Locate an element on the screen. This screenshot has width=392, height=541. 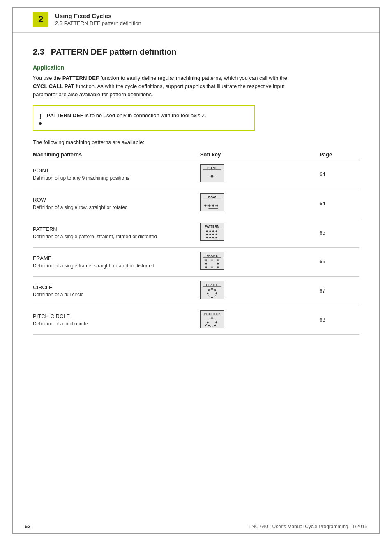
softkey-image: POINT is located at coordinates (212, 173).